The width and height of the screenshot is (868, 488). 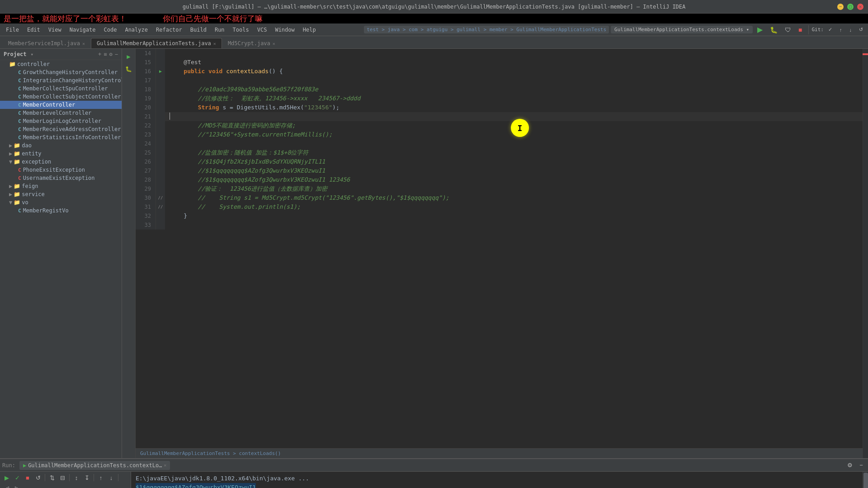 I want to click on line-num-26: 26, so click(x=146, y=162).